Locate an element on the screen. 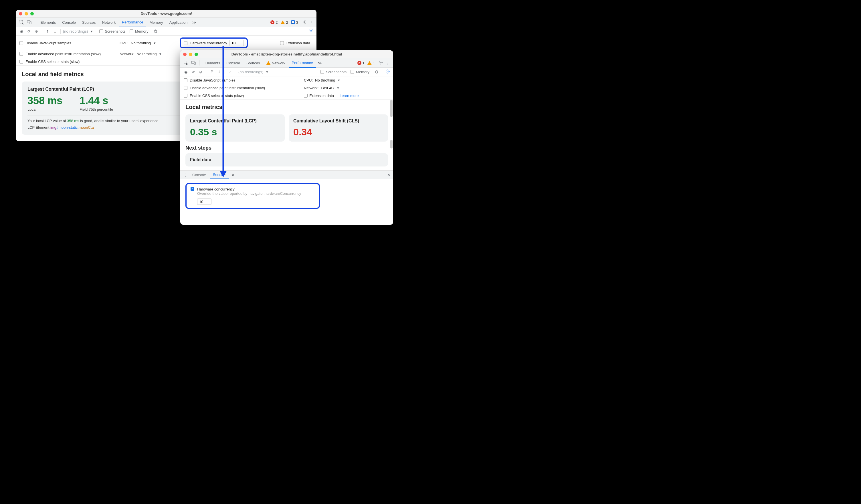  cpu-label: CPU: is located at coordinates (308, 80).